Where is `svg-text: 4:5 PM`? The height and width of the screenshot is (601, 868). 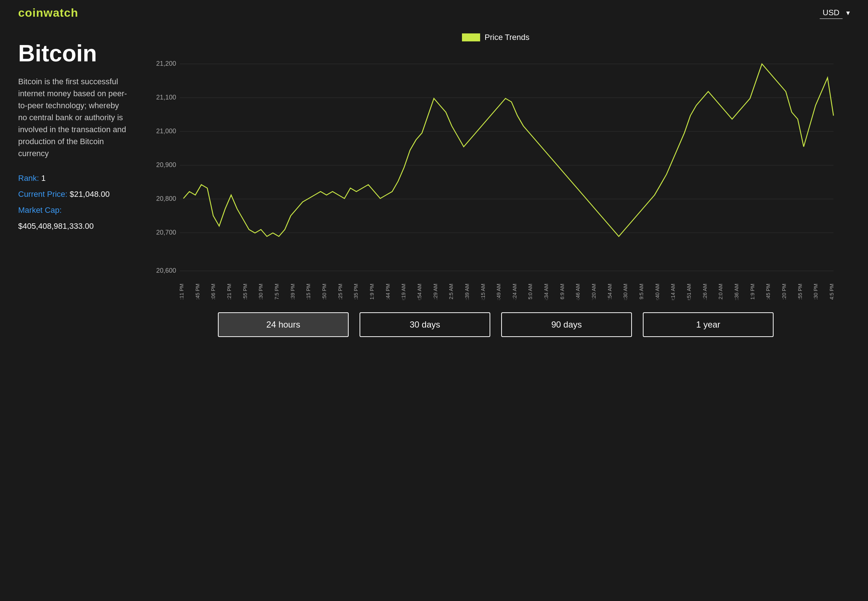
svg-text: 4:5 PM is located at coordinates (831, 291).